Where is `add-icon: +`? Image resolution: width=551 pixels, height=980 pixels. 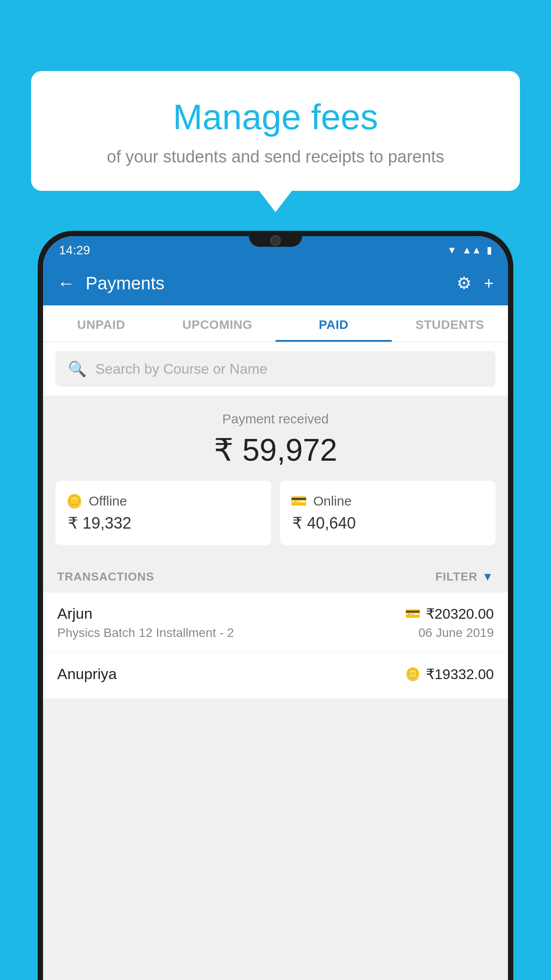 add-icon: + is located at coordinates (489, 283).